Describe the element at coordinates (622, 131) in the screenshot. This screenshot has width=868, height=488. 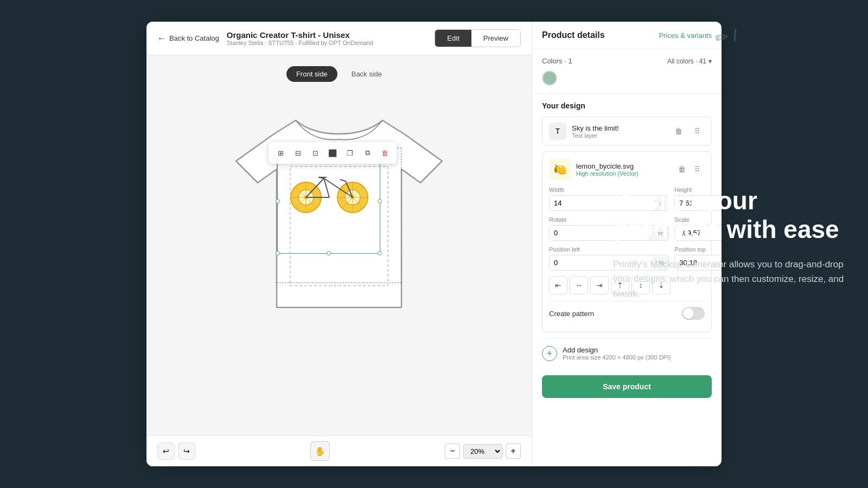
I see `text-layer-info: Sky is the limit! Text layer` at that location.